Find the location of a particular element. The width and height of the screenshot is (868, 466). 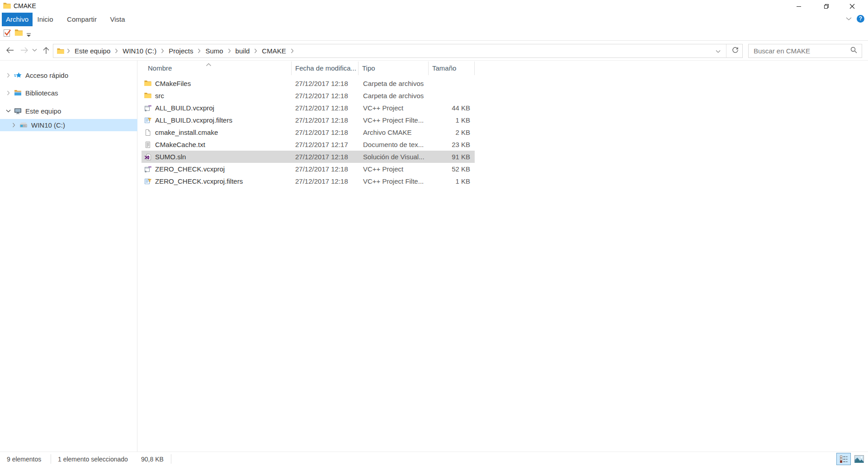

file-row-all-build-filters: ALL_BUILD.vcxproj.filters 27/12/2017 12:… is located at coordinates (308, 120).